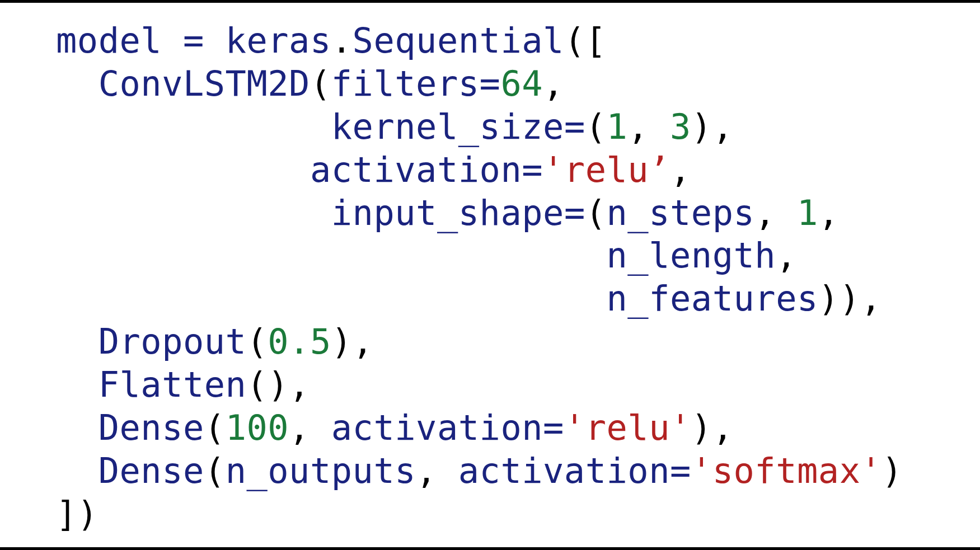  Describe the element at coordinates (204, 84) in the screenshot. I see `code-token-var: ConvLSTM2D` at that location.